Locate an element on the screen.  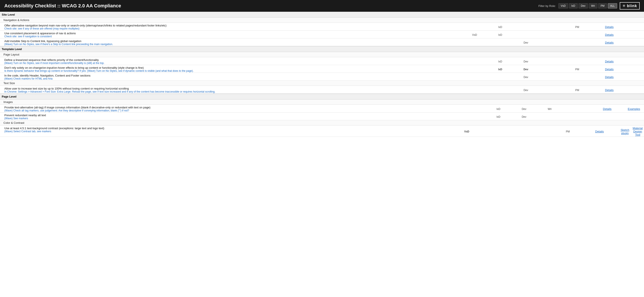
row-main-text: Define a linearized sequence that reflec… is located at coordinates (232, 60).